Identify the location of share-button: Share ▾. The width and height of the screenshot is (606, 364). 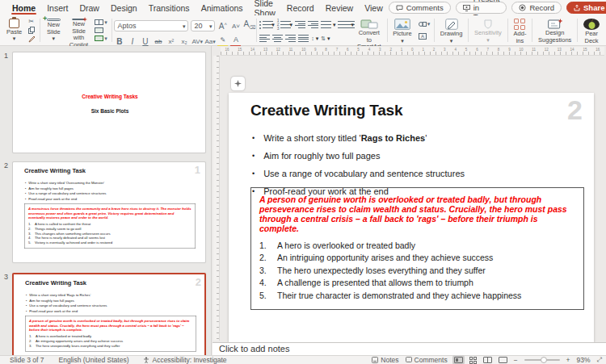
(587, 8).